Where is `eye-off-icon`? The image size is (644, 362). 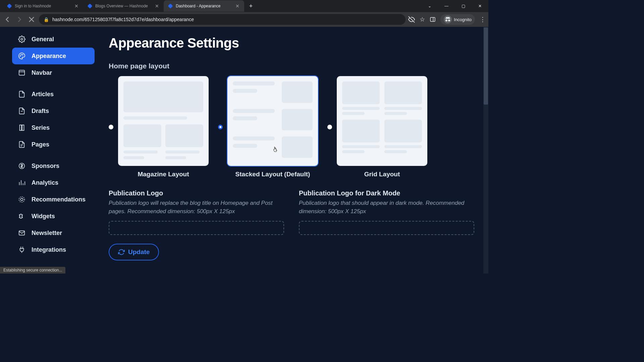 eye-off-icon is located at coordinates (412, 19).